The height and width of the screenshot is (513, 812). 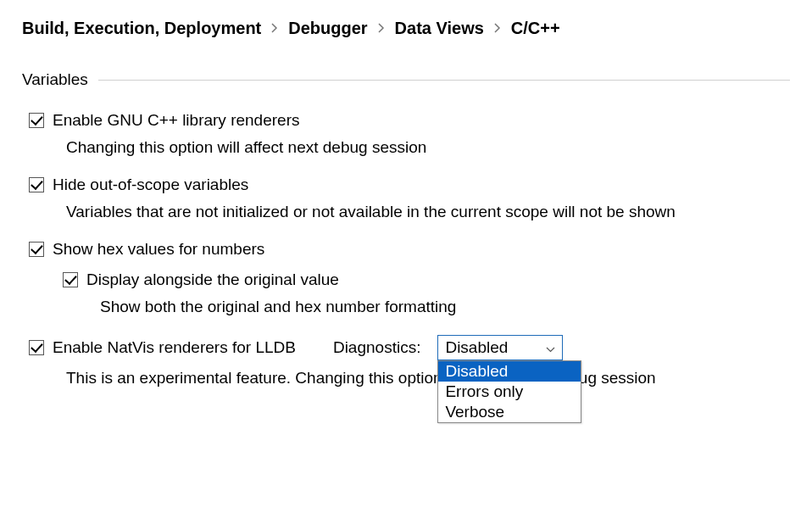 What do you see at coordinates (377, 348) in the screenshot?
I see `diagnostics-label: Diagnostics:` at bounding box center [377, 348].